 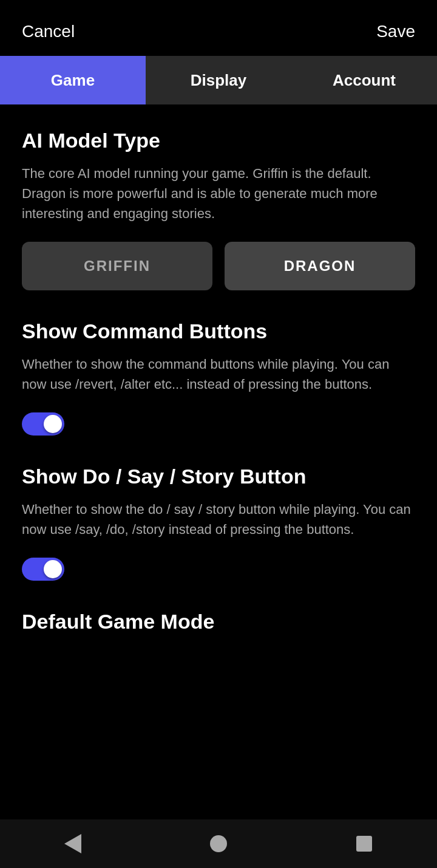 What do you see at coordinates (364, 844) in the screenshot?
I see `recent-icon` at bounding box center [364, 844].